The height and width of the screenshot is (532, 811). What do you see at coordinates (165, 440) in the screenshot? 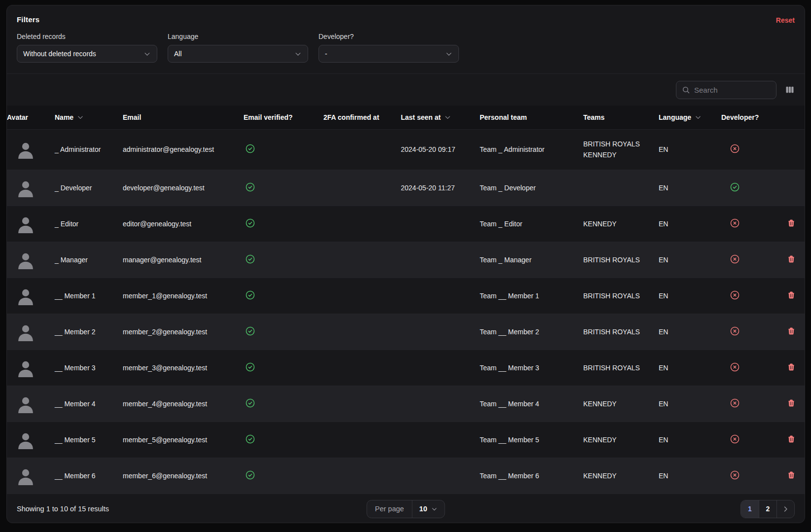
I see `user-email: member_5@genealogy.test` at bounding box center [165, 440].